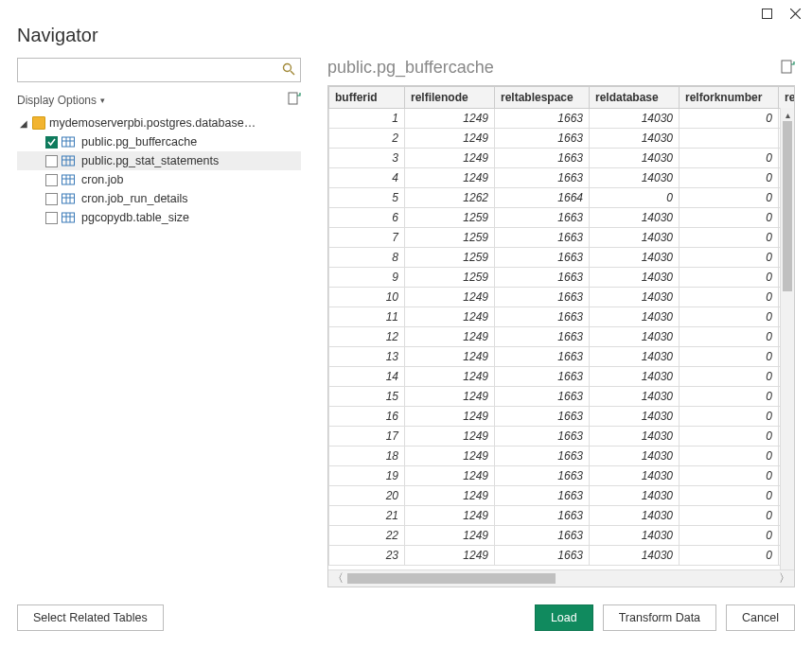 This screenshot has height=648, width=812. Describe the element at coordinates (562, 377) in the screenshot. I see `table-row: 1412491663140300` at that location.